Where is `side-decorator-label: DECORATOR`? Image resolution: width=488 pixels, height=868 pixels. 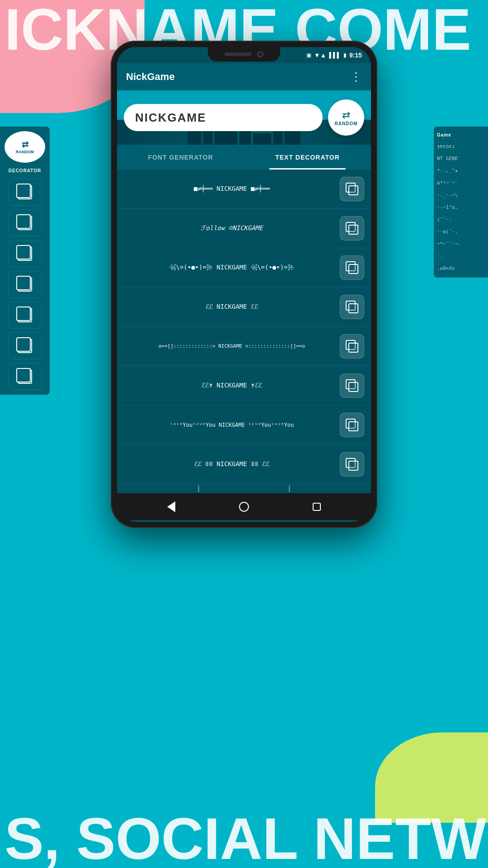
side-decorator-label: DECORATOR is located at coordinates (25, 171).